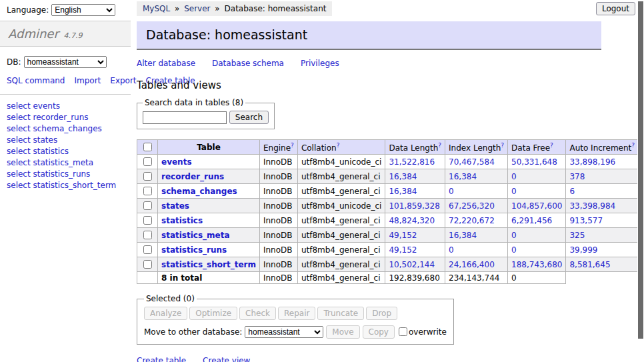  I want to click on optimize-button: Optimize, so click(213, 313).